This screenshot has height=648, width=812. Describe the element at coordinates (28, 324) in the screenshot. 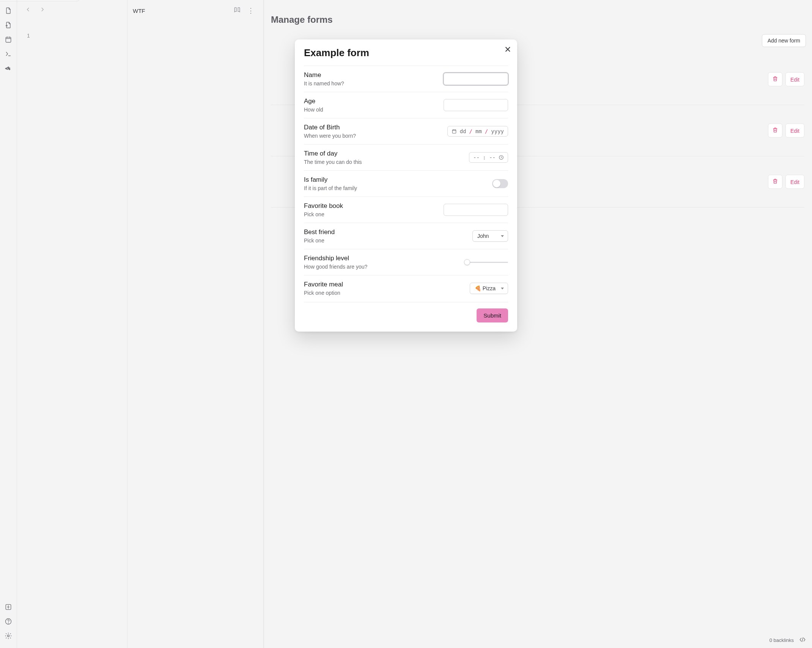

I see `editor-gutter: 1` at that location.